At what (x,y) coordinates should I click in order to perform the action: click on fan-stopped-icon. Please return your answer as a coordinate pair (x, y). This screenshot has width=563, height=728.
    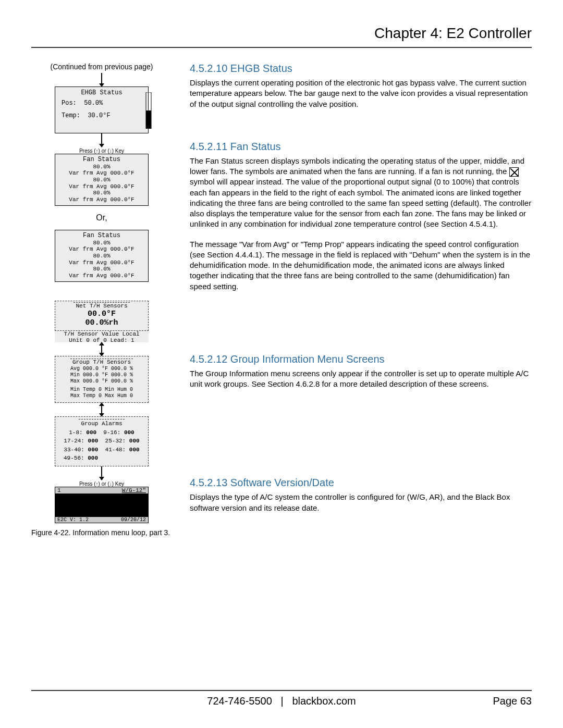
    Looking at the image, I should click on (514, 172).